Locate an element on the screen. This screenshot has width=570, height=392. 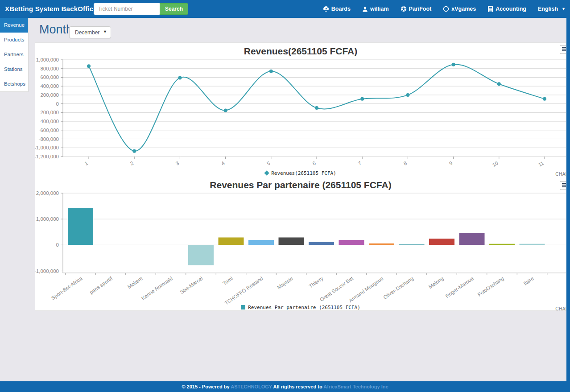
chart-menu-button is located at coordinates (563, 186).